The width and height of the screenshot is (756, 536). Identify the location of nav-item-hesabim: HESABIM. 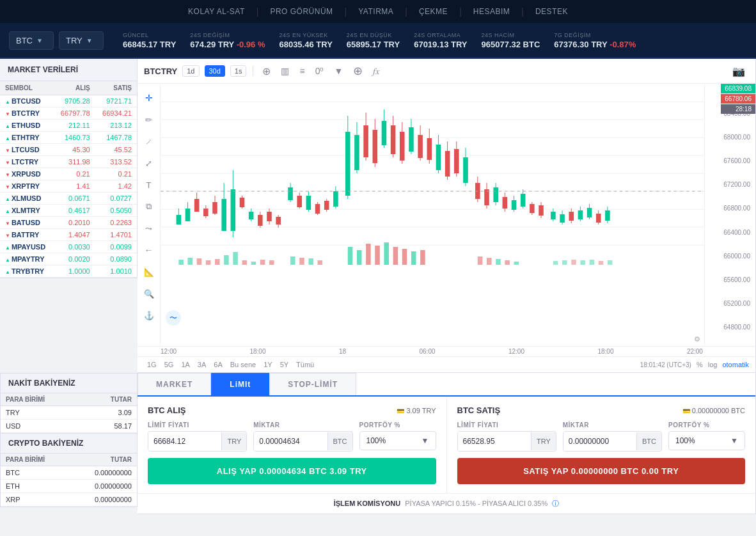
(492, 12).